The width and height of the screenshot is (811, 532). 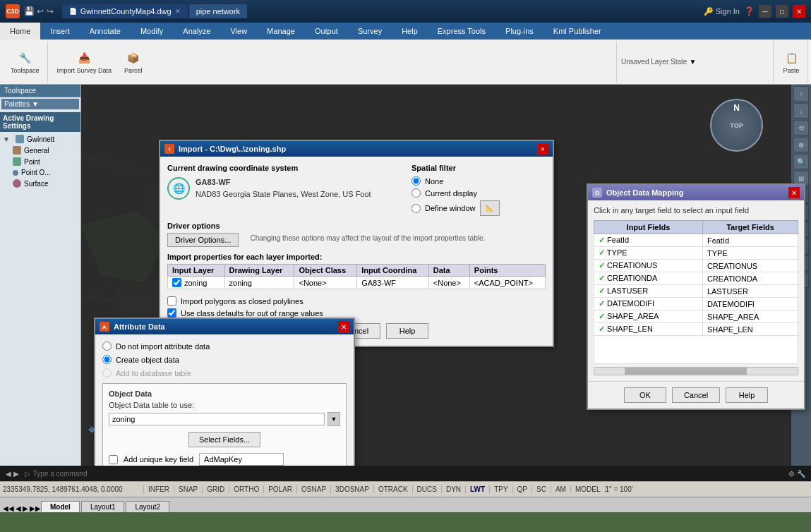 What do you see at coordinates (40, 172) in the screenshot?
I see `ts-pointo: Point O...` at bounding box center [40, 172].